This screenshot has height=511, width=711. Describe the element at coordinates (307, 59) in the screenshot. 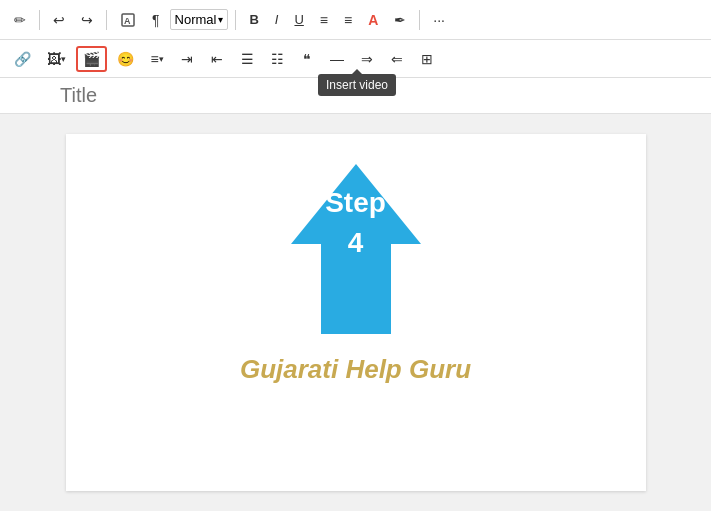

I see `blockquote-button: ❝` at that location.